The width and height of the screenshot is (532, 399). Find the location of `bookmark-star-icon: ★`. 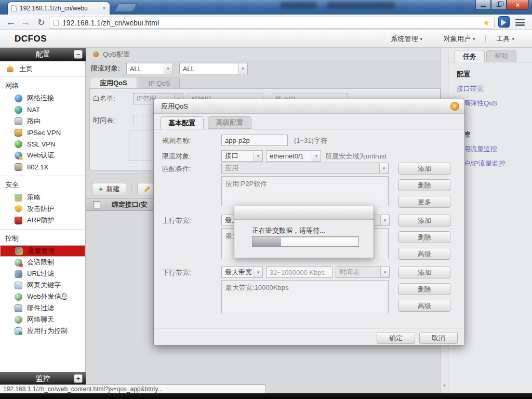

bookmark-star-icon: ★ is located at coordinates (486, 23).